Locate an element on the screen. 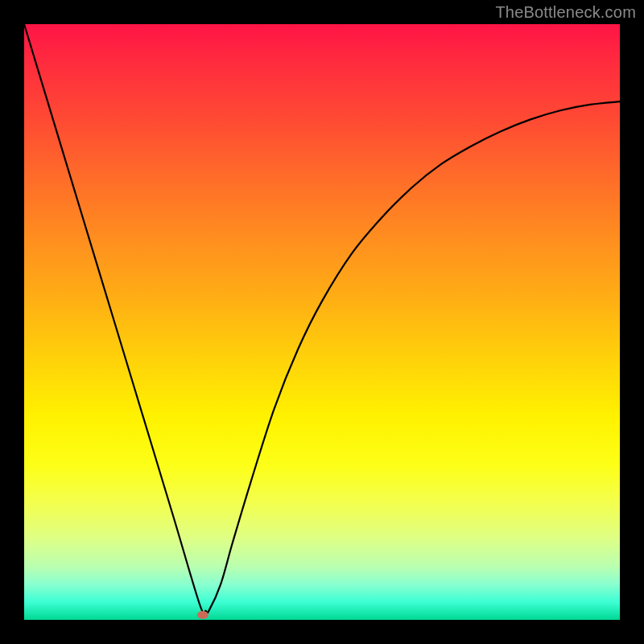 This screenshot has width=644, height=644. watermark-label: TheBottleneck.com is located at coordinates (565, 13).